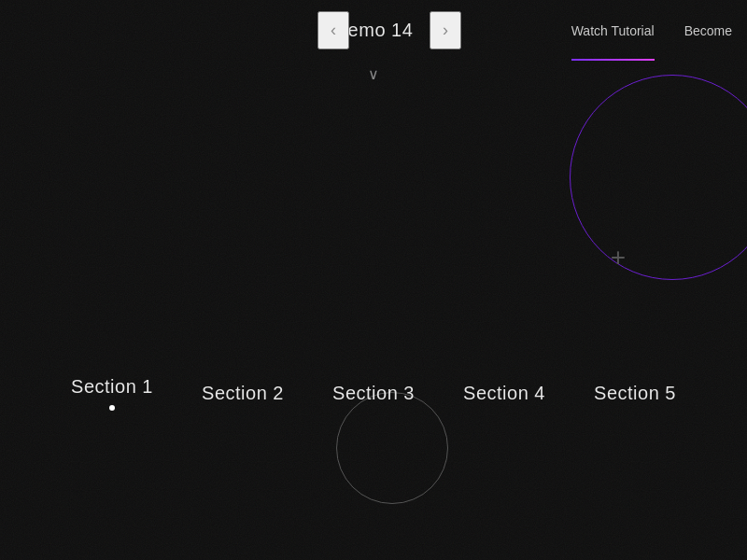 This screenshot has width=747, height=560. I want to click on section-3-label: Section 3, so click(374, 394).